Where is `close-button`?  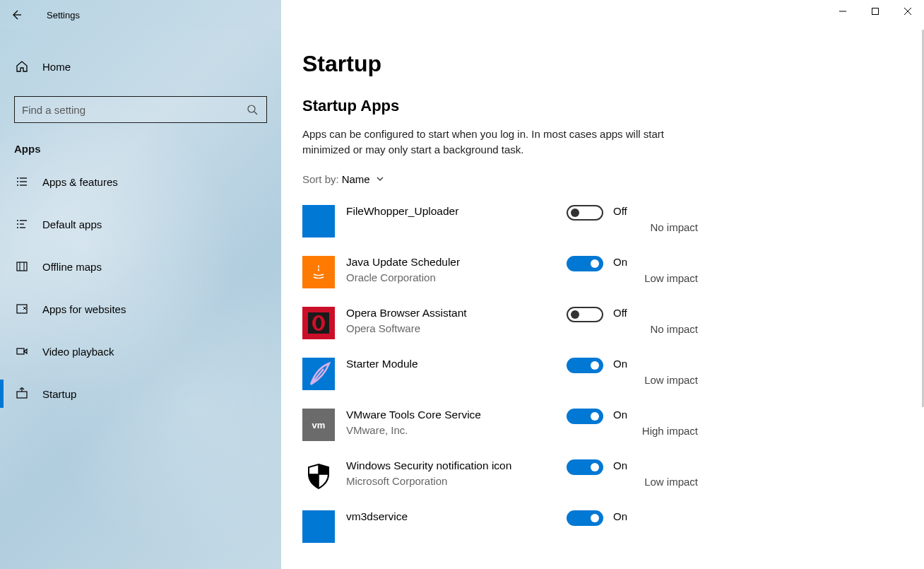
close-button is located at coordinates (908, 11).